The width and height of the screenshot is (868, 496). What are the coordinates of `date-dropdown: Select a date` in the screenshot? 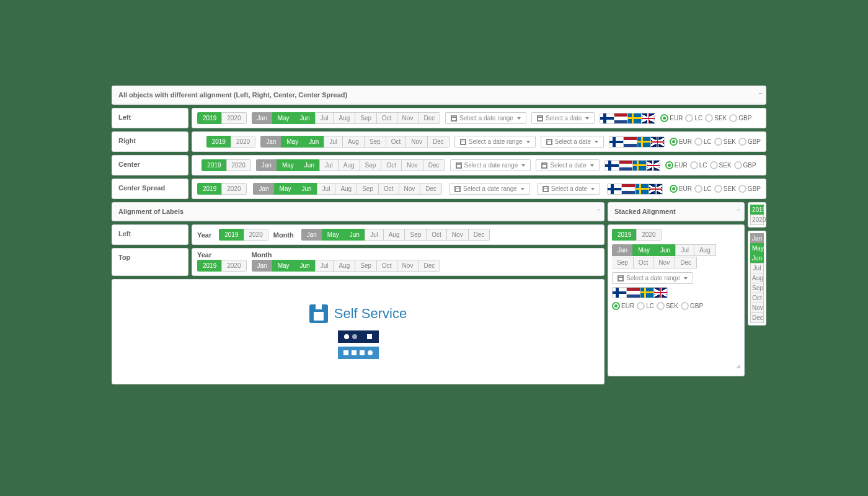 It's located at (567, 165).